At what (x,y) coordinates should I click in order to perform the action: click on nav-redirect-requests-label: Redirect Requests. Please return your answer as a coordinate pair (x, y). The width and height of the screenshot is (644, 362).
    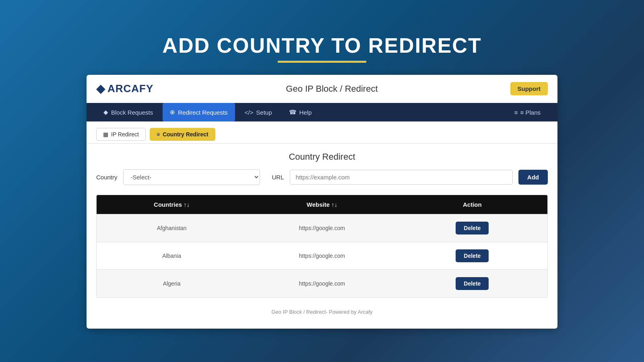
    Looking at the image, I should click on (203, 113).